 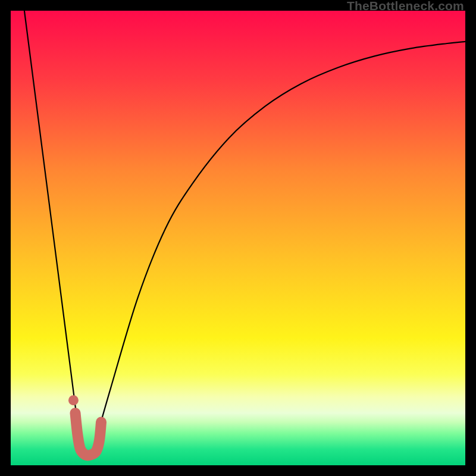 I want to click on series-valley-dot, so click(x=74, y=400).